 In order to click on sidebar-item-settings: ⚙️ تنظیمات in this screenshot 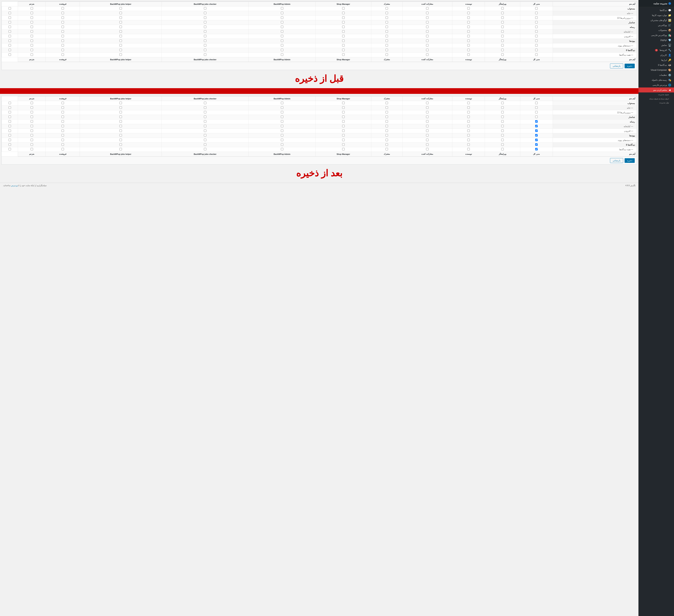, I will do `click(656, 75)`.